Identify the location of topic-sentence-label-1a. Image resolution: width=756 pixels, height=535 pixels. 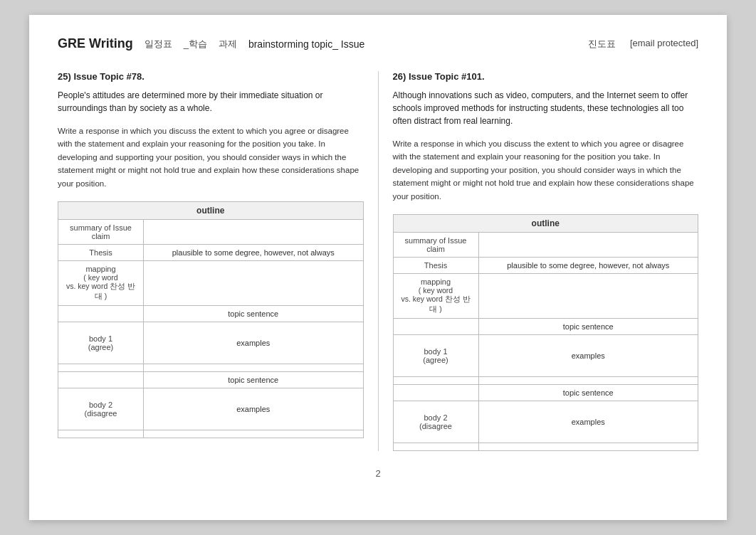
(101, 313).